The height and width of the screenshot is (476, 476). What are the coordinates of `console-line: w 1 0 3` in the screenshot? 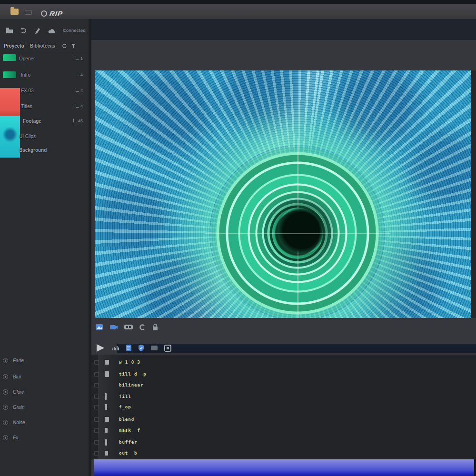 It's located at (129, 362).